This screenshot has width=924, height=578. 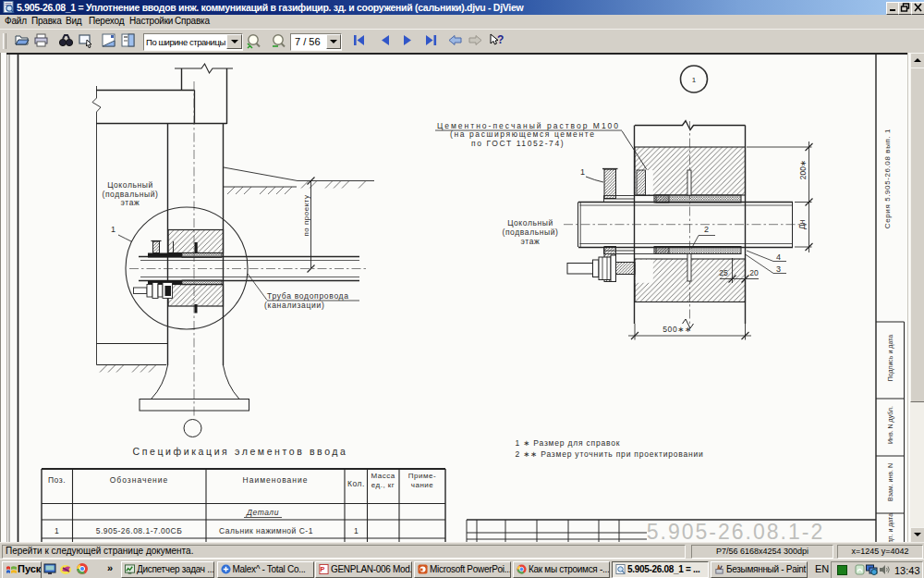 I want to click on svg-text: Масса, so click(x=383, y=475).